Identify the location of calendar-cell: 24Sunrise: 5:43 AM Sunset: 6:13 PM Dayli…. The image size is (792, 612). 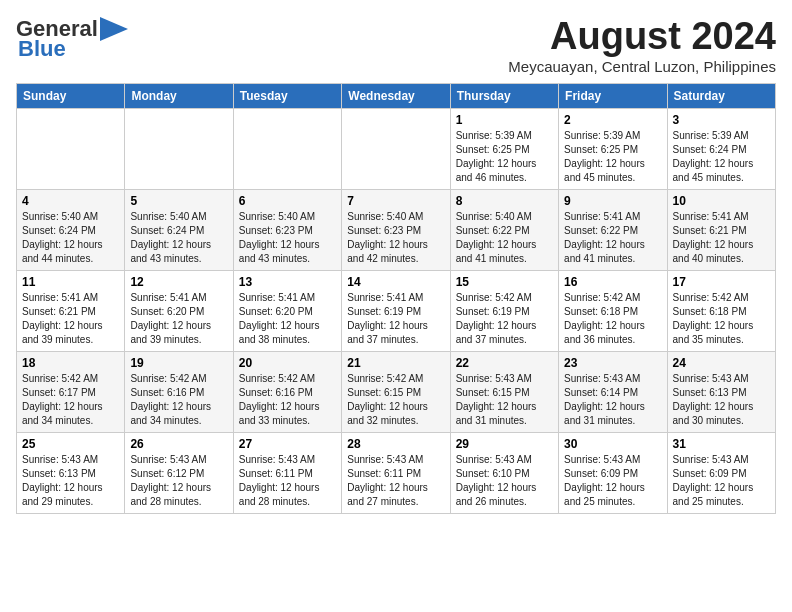
(721, 392).